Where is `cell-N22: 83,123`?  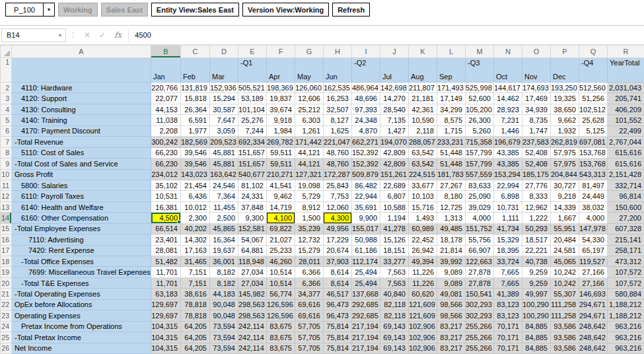
cell-N22: 83,123 is located at coordinates (509, 304).